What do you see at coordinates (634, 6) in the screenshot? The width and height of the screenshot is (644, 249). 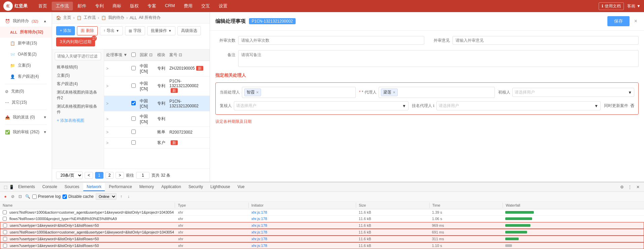 I see `user-menu-button: 客画 ▼` at bounding box center [634, 6].